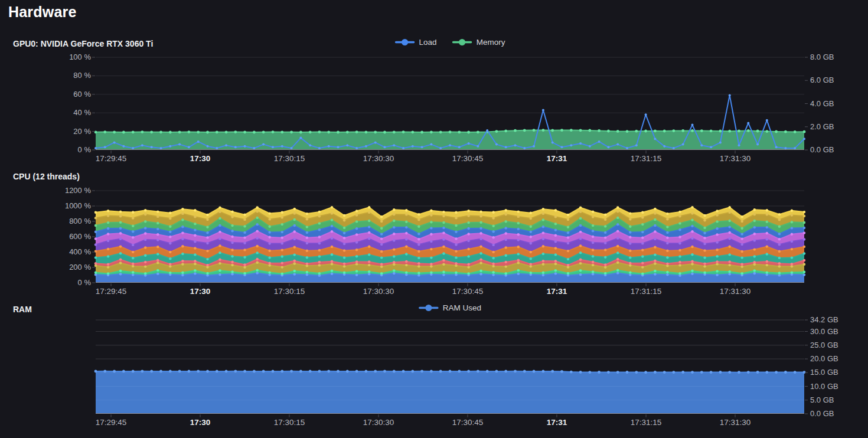 The height and width of the screenshot is (438, 868). I want to click on y-axis-label: 200 %, so click(67, 267).